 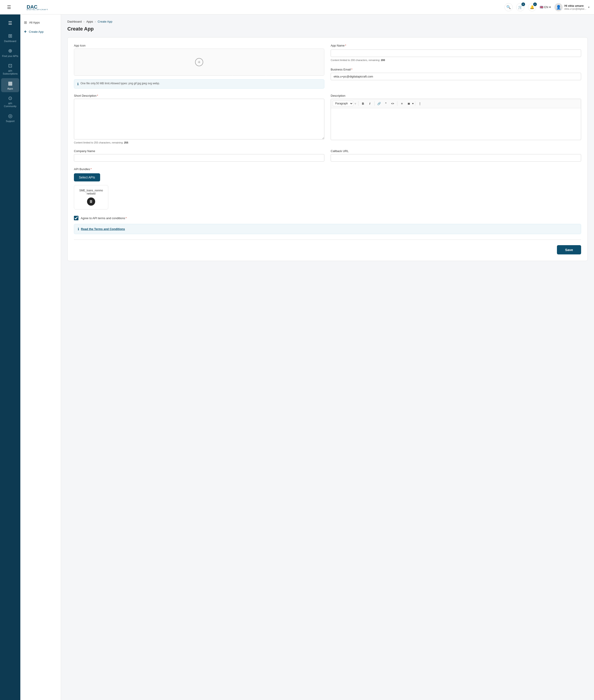 What do you see at coordinates (10, 118) in the screenshot?
I see `sidebar-item-support: ◎ Support` at bounding box center [10, 118].